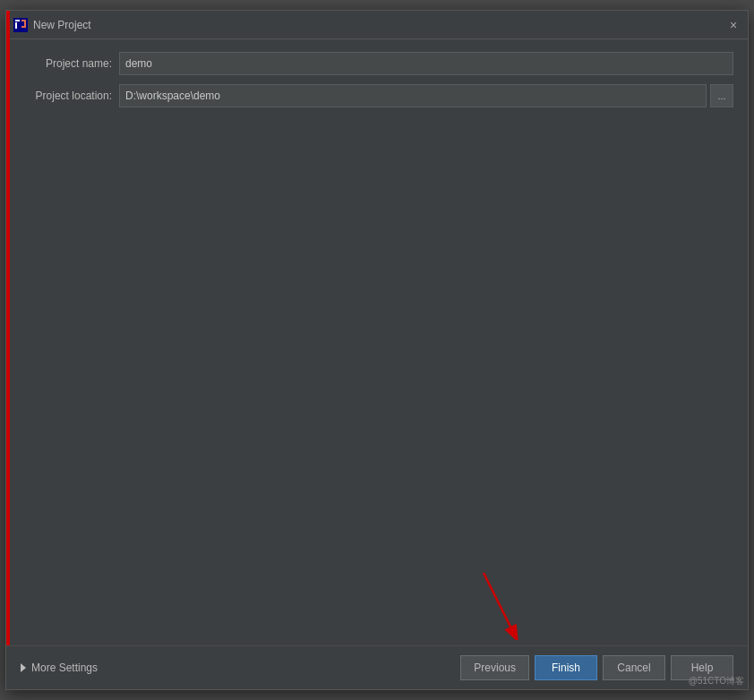 The width and height of the screenshot is (754, 700). What do you see at coordinates (413, 96) in the screenshot?
I see `project-location-input` at bounding box center [413, 96].